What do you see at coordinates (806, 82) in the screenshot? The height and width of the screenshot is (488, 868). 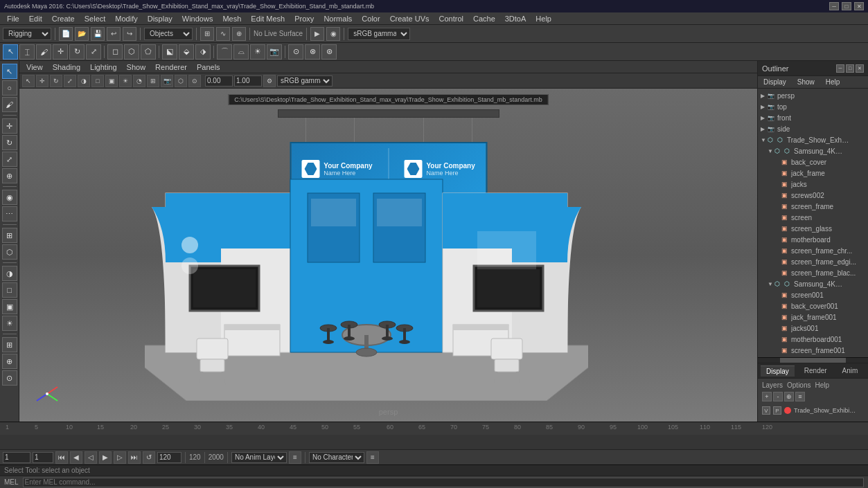 I see `outliner-tab-show: Show` at bounding box center [806, 82].